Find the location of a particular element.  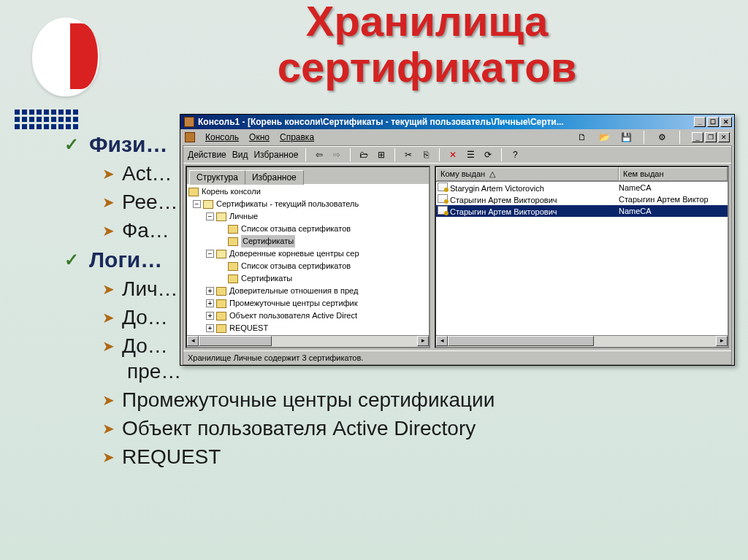

tree-node: Корень консоли is located at coordinates (308, 191).